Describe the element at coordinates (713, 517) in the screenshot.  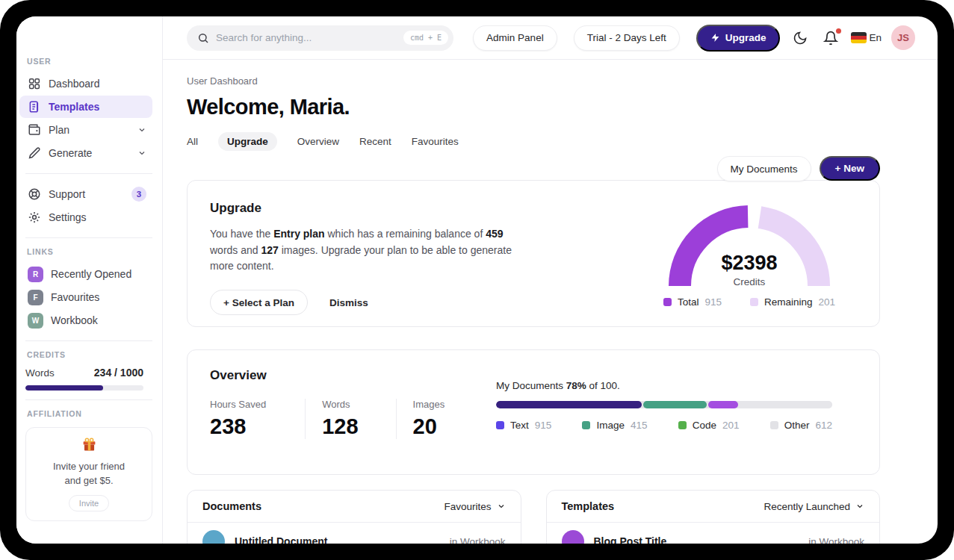
I see `templates-card: Templates Recently Launched Blog Post Ti…` at that location.